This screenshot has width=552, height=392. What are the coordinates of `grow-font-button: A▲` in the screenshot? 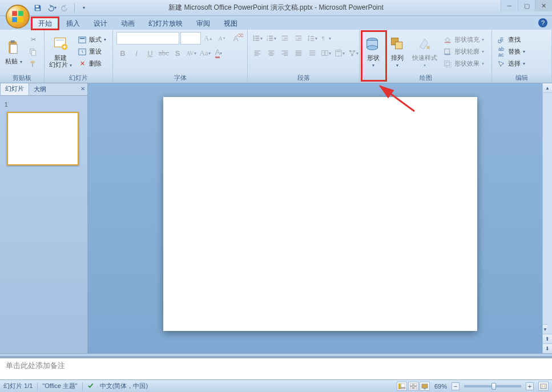 It's located at (208, 38).